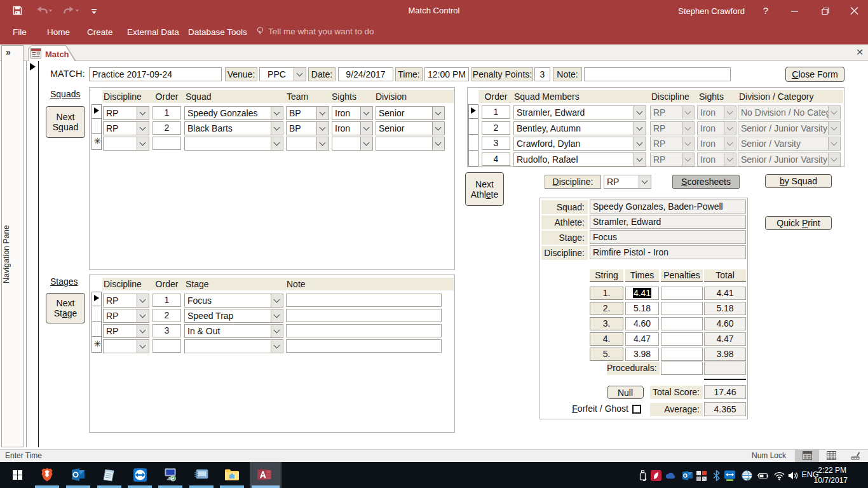 The image size is (868, 488). Describe the element at coordinates (637, 409) in the screenshot. I see `forfeit-ghost-checkbox` at that location.